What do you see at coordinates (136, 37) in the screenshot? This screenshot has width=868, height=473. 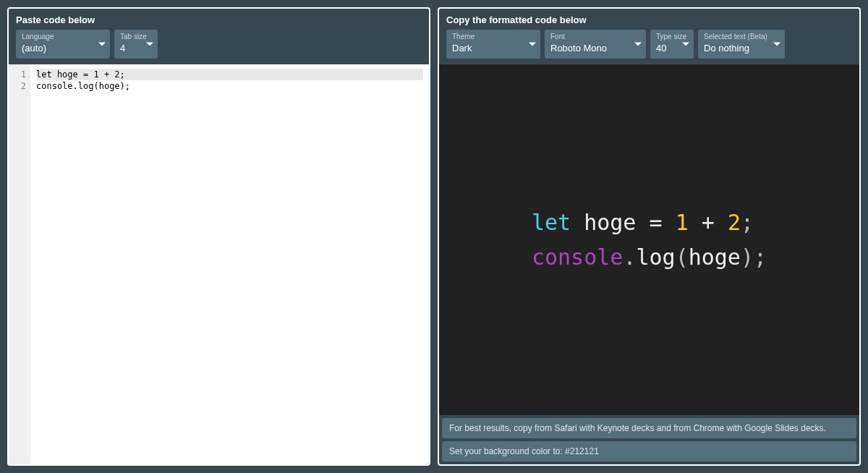 I see `tabsize-select-label: Tab size` at bounding box center [136, 37].